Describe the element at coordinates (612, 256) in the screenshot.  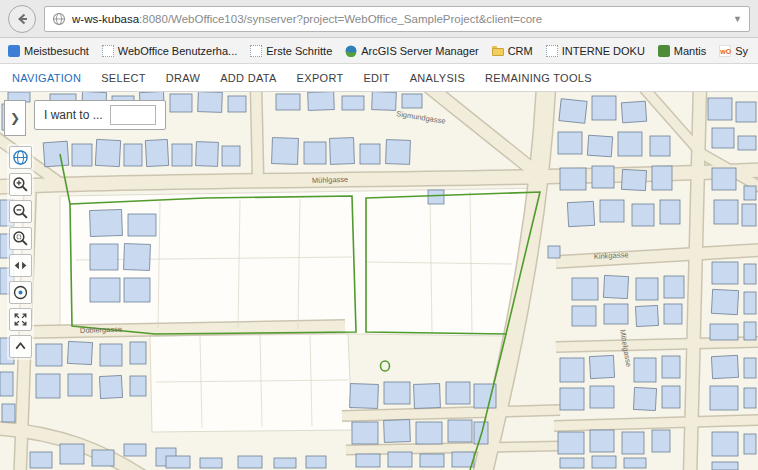
I see `street-label: Kinkgasse` at that location.